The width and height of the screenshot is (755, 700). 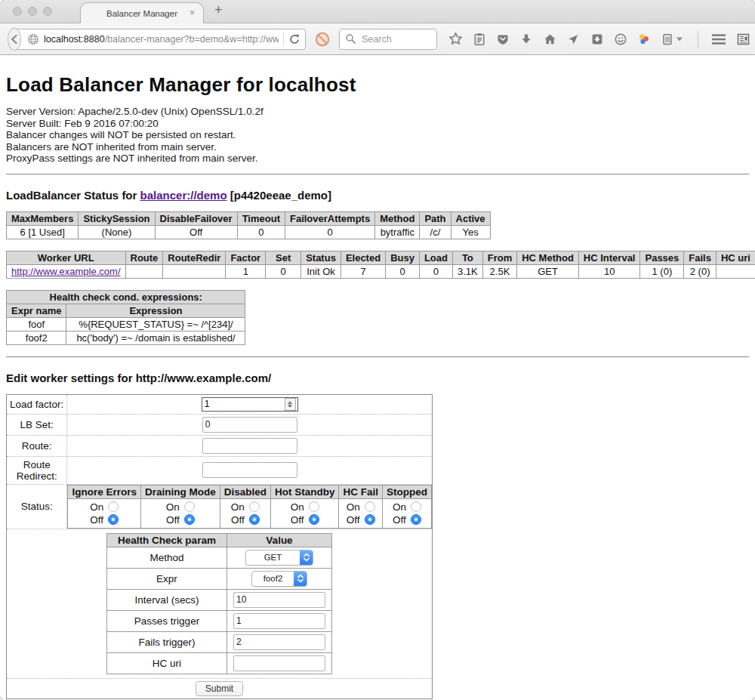 I want to click on adblock-button, so click(x=322, y=39).